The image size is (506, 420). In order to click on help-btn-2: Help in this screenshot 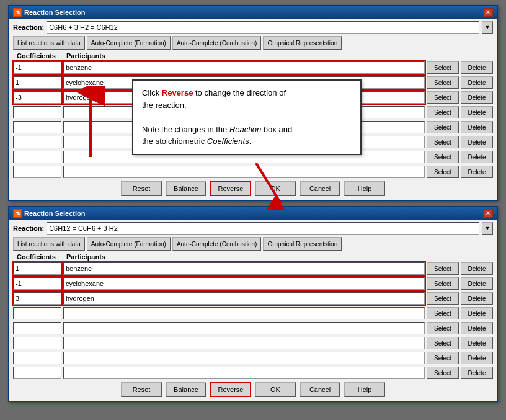, I will do `click(365, 390)`.